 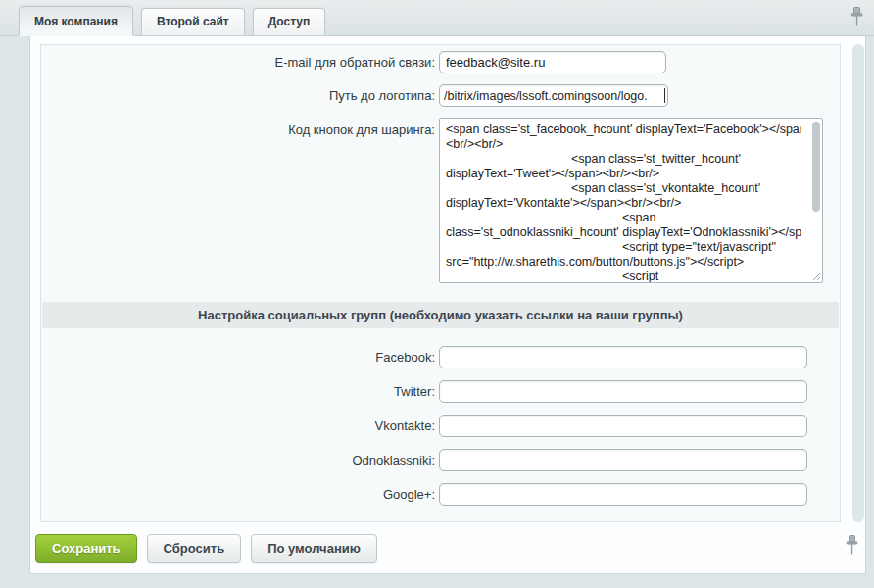 What do you see at coordinates (623, 392) in the screenshot?
I see `twitter-input` at bounding box center [623, 392].